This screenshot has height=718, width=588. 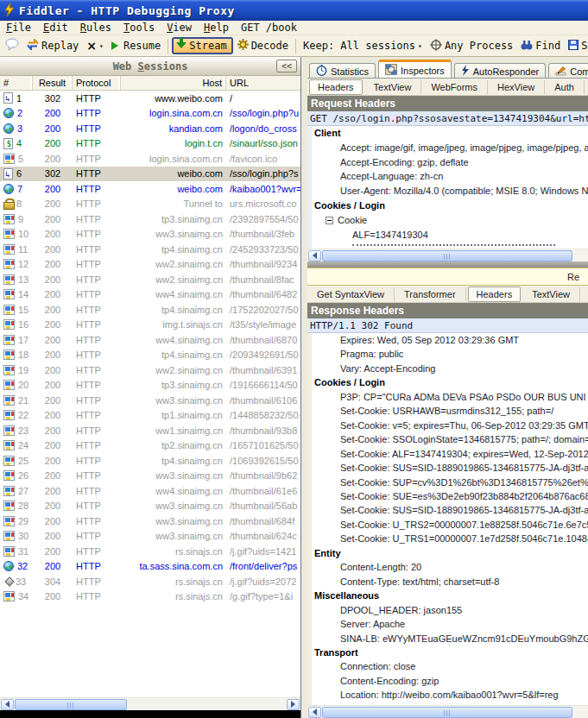 What do you see at coordinates (363, 46) in the screenshot?
I see `keep-sessions-dropdown: Keep: All sessions▾` at bounding box center [363, 46].